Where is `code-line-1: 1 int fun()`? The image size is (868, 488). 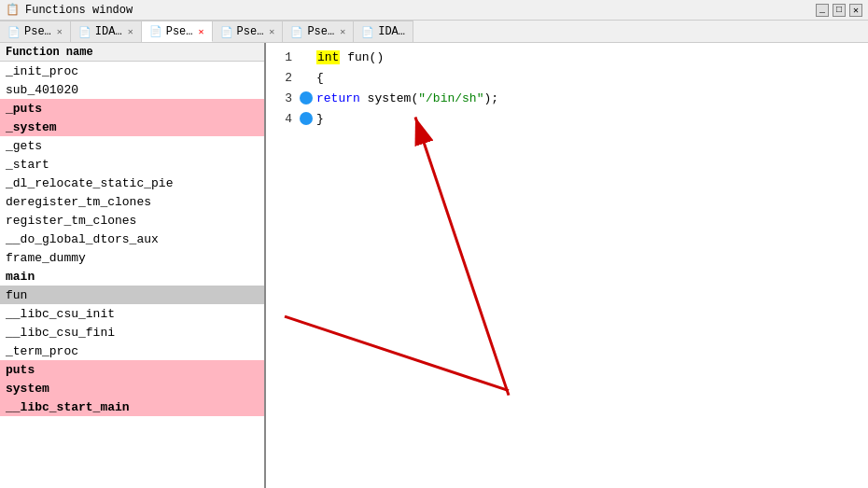 code-line-1: 1 int fun() is located at coordinates (567, 57).